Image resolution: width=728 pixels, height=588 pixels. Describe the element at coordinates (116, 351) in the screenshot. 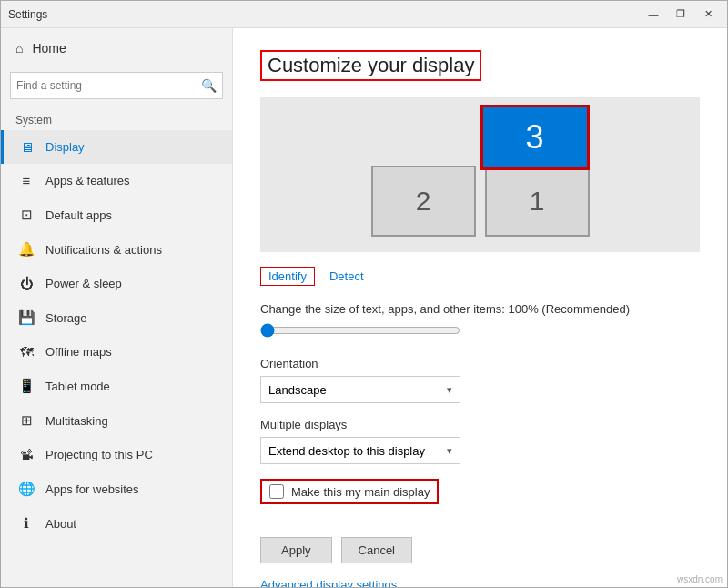

I see `sidebar-item-offline-maps: 🗺 Offline maps` at that location.